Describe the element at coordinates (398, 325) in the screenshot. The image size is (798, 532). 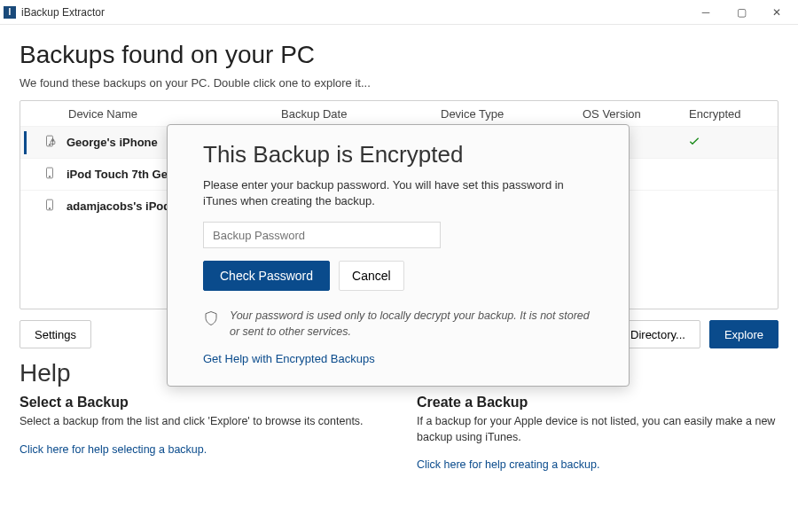
I see `dialog-note: Your password is used only to locally de…` at that location.